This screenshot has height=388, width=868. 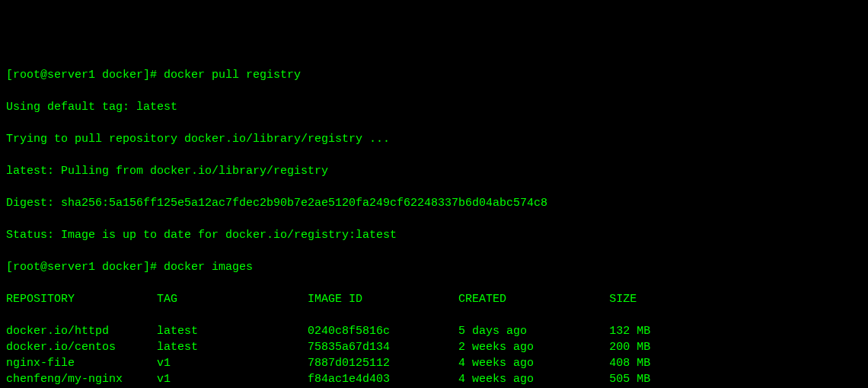 I want to click on output-line: Trying to pull repository docker.io/libr…, so click(x=434, y=139).